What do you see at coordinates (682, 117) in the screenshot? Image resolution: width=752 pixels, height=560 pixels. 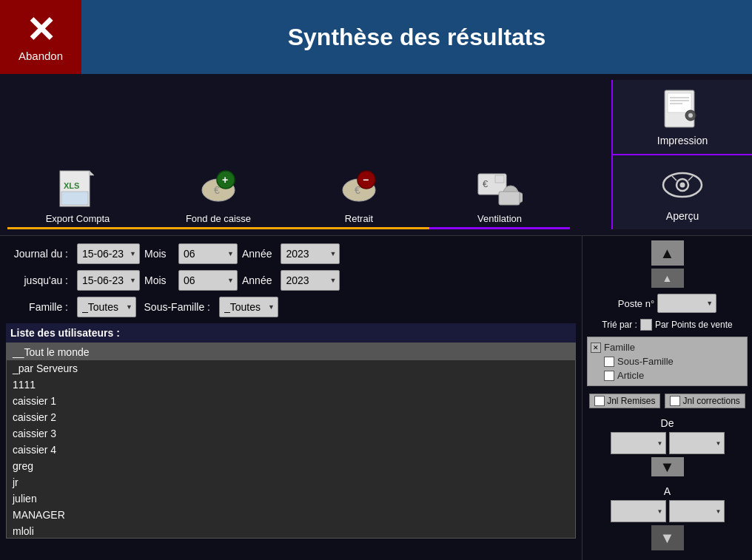 I see `impression-button: Impression` at bounding box center [682, 117].